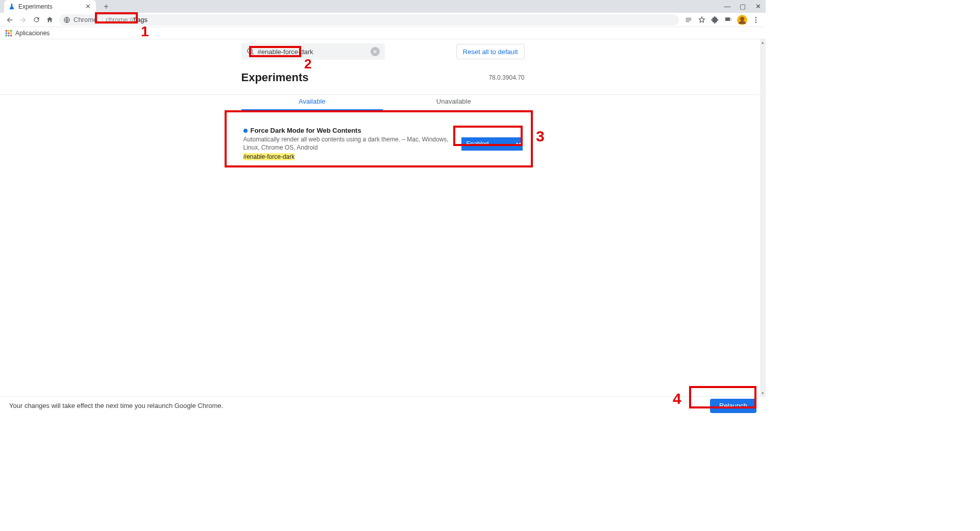  Describe the element at coordinates (10, 20) in the screenshot. I see `back-button` at that location.